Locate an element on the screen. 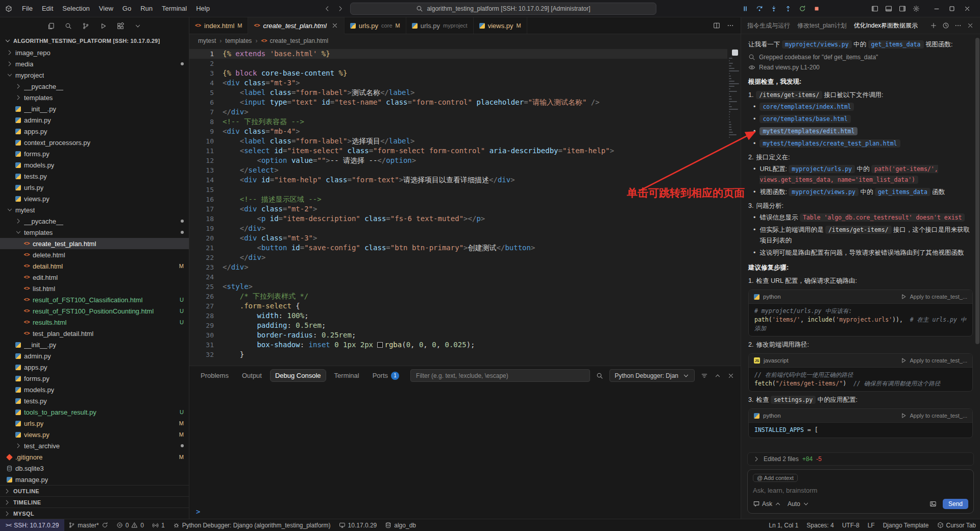  tool-call: Read views.py L1-200 is located at coordinates (861, 67).